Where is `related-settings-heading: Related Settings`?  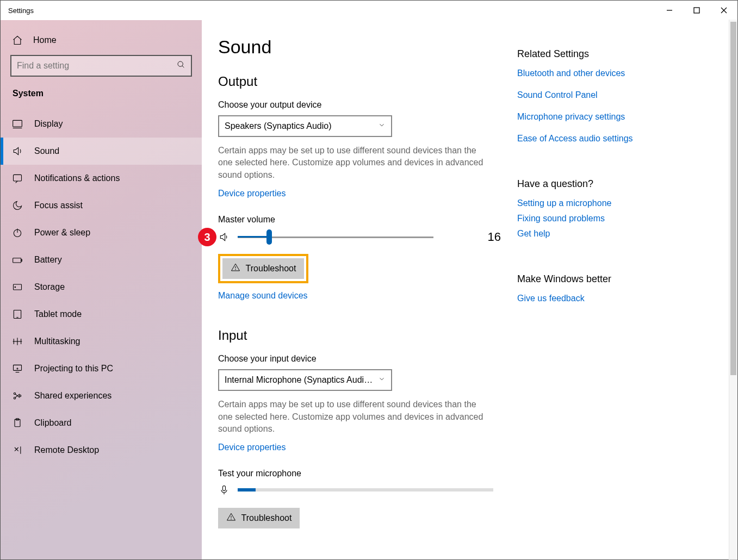 related-settings-heading: Related Settings is located at coordinates (617, 54).